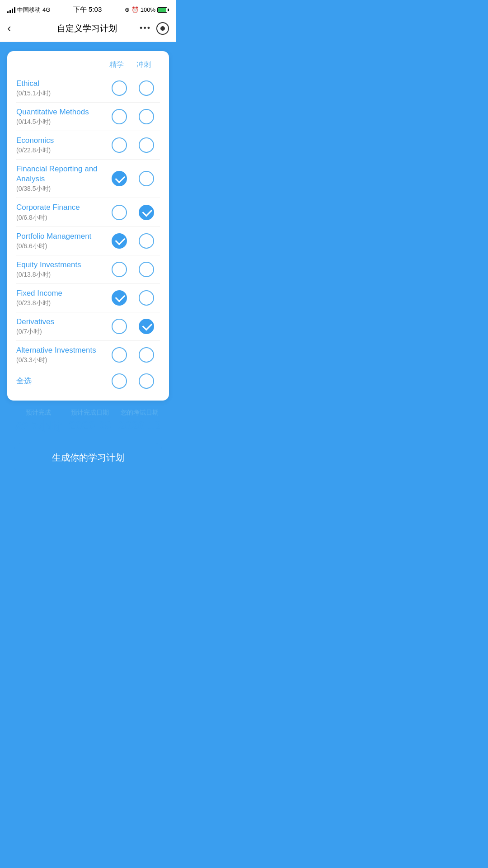 This screenshot has width=488, height=868. I want to click on subject-info: Fixed Income(0/23.8小时), so click(61, 298).